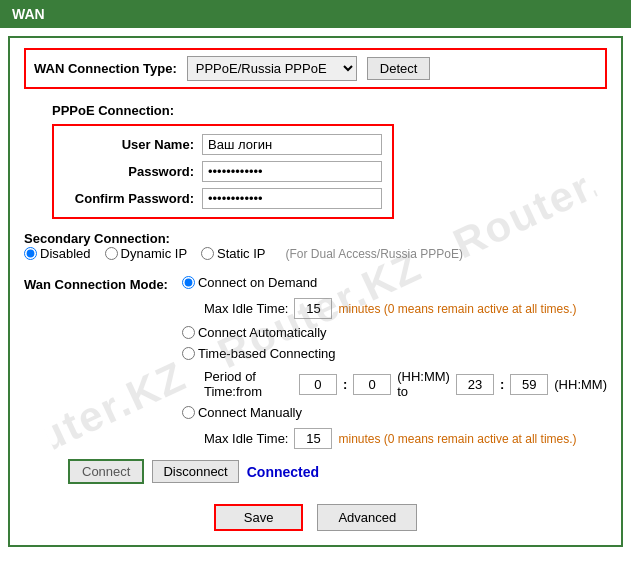  I want to click on confirm-label: Confirm Password:, so click(129, 198).